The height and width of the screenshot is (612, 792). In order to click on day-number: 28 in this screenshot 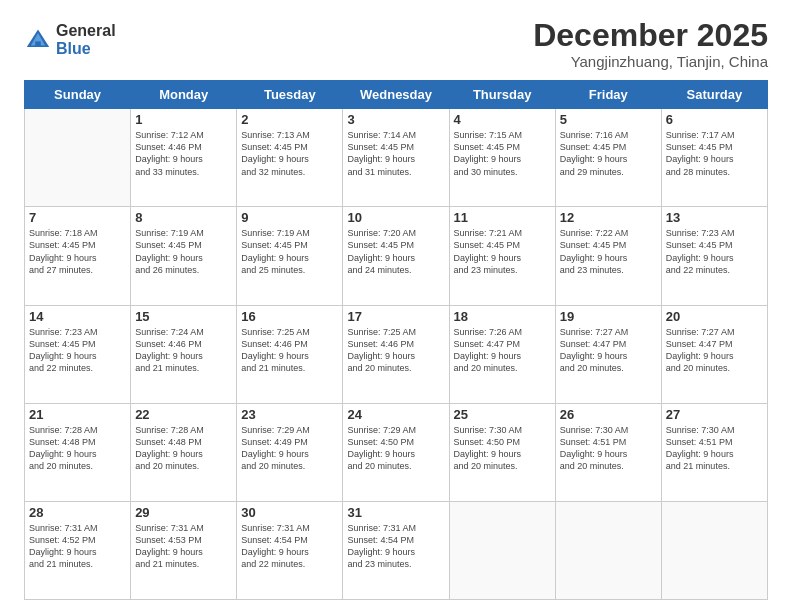, I will do `click(78, 512)`.